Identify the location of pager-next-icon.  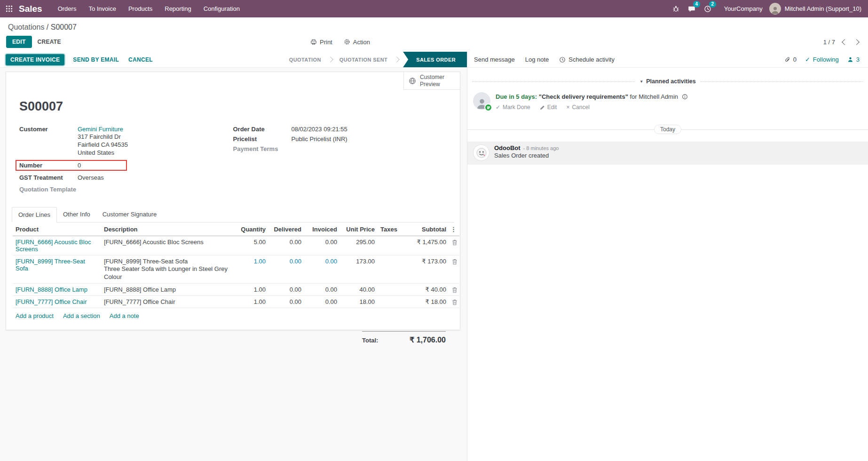
(857, 42).